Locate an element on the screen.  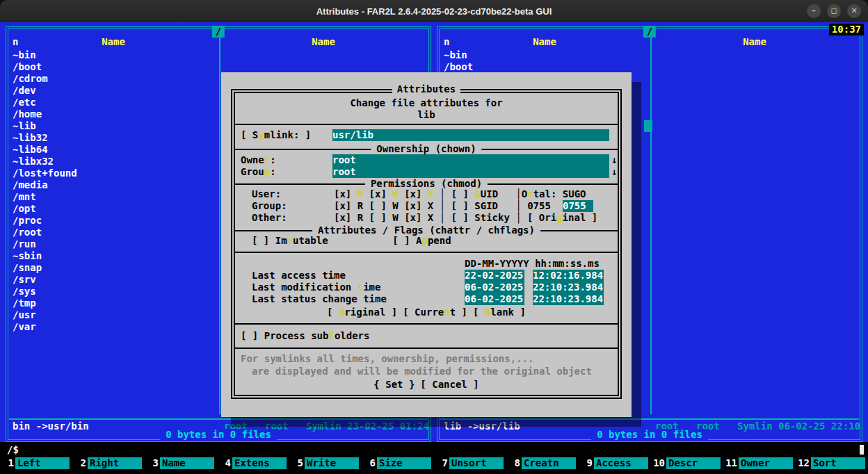
file-item: ~libx32 is located at coordinates (114, 161).